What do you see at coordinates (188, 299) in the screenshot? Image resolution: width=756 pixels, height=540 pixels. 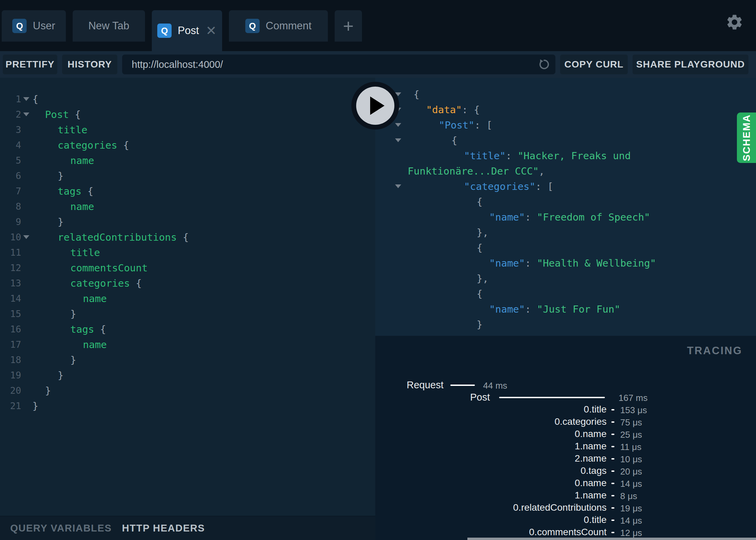 I see `editor-line: 14name` at bounding box center [188, 299].